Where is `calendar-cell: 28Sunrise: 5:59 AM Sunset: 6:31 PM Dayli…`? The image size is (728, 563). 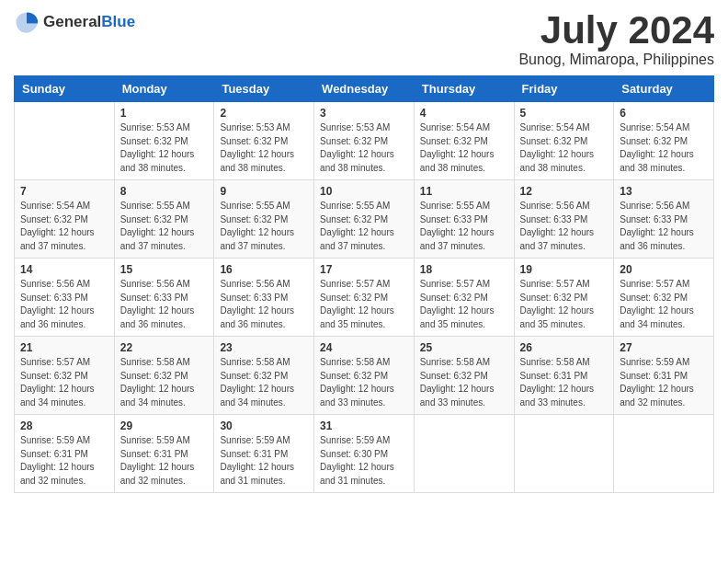
calendar-cell: 28Sunrise: 5:59 AM Sunset: 6:31 PM Dayli… is located at coordinates (64, 454).